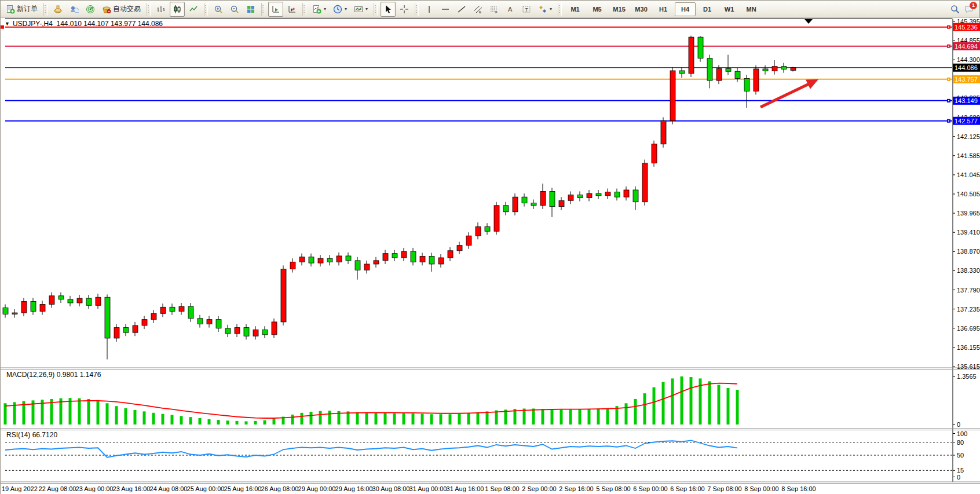 Image resolution: width=980 pixels, height=494 pixels. Describe the element at coordinates (2, 27) in the screenshot. I see `line-handle` at that location.